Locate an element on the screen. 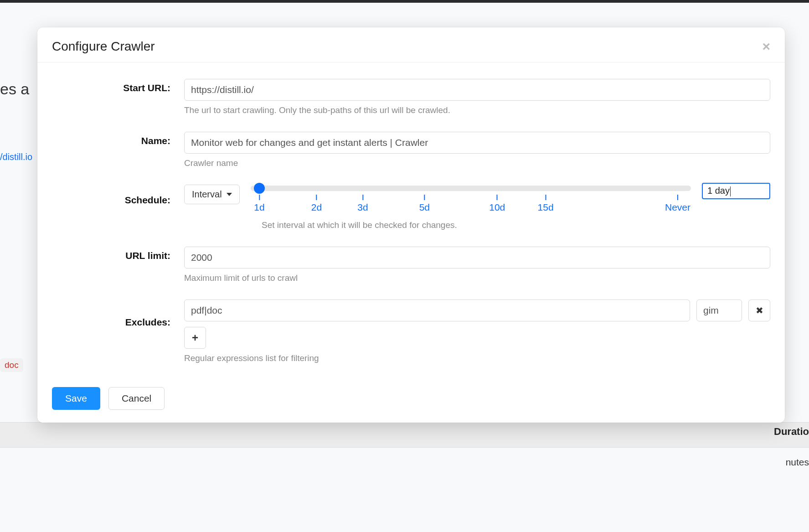 The height and width of the screenshot is (532, 809). excludes-label: Excludes: is located at coordinates (118, 314).